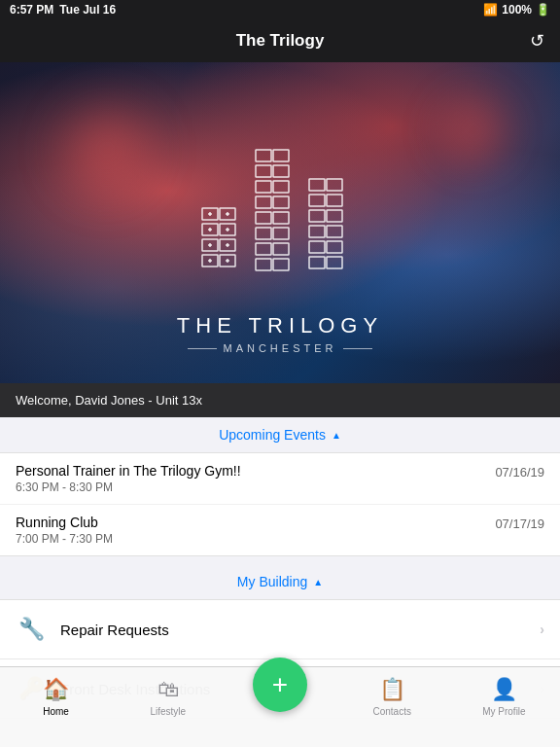 The image size is (560, 747). What do you see at coordinates (167, 696) in the screenshot?
I see `tab-lifestyle: 🛍 Lifestyle` at bounding box center [167, 696].